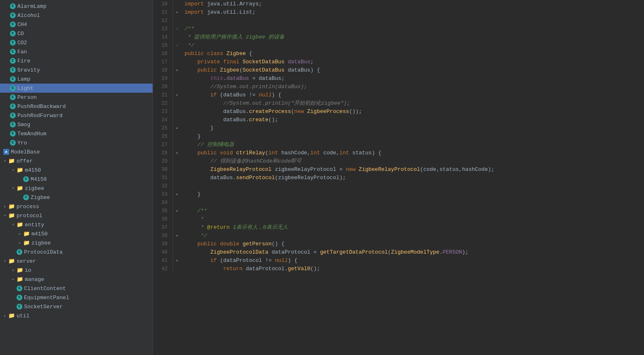 The width and height of the screenshot is (644, 355). What do you see at coordinates (163, 236) in the screenshot?
I see `line-number: 38` at bounding box center [163, 236].